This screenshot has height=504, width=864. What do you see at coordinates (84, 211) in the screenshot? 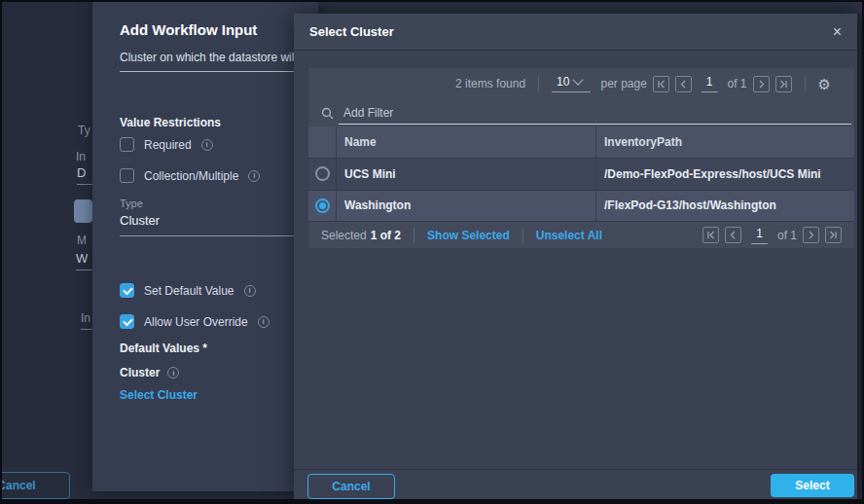
I see `backdrop-button-fragment` at bounding box center [84, 211].